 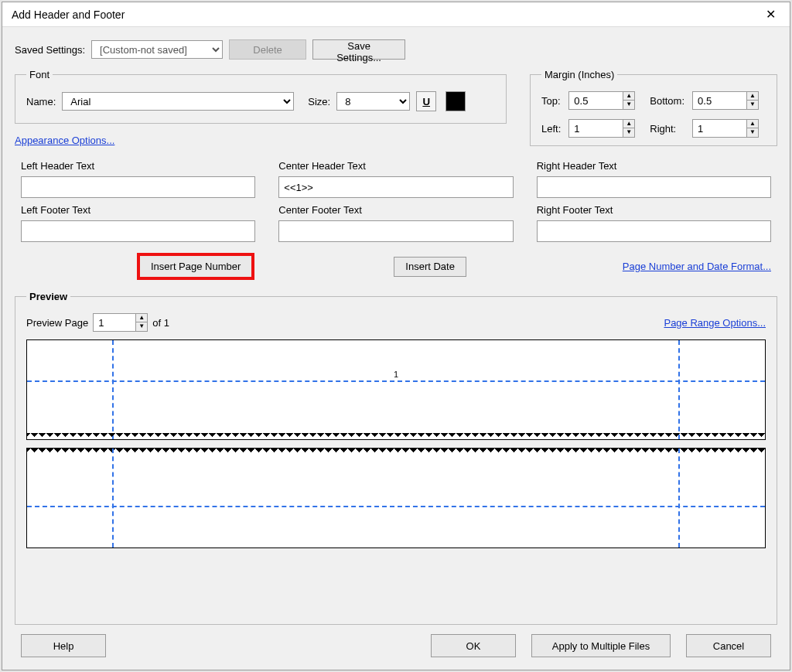 What do you see at coordinates (39, 74) in the screenshot?
I see `font-legend: Font` at bounding box center [39, 74].